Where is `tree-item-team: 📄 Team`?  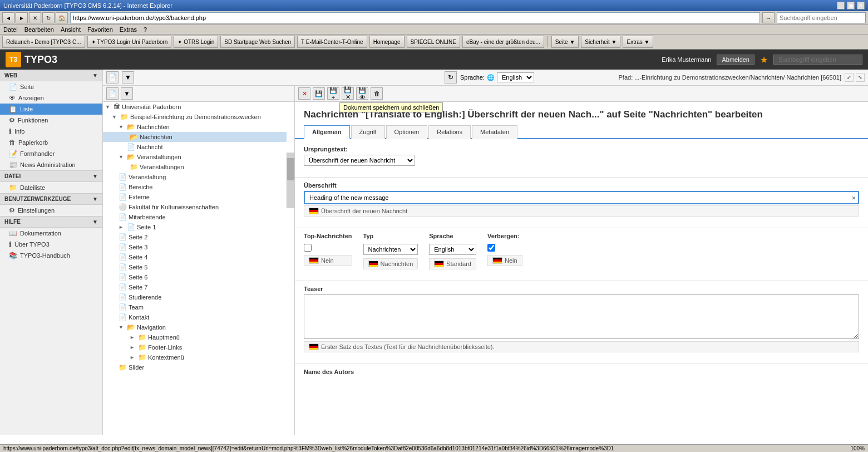
tree-item-team: 📄 Team is located at coordinates (195, 307).